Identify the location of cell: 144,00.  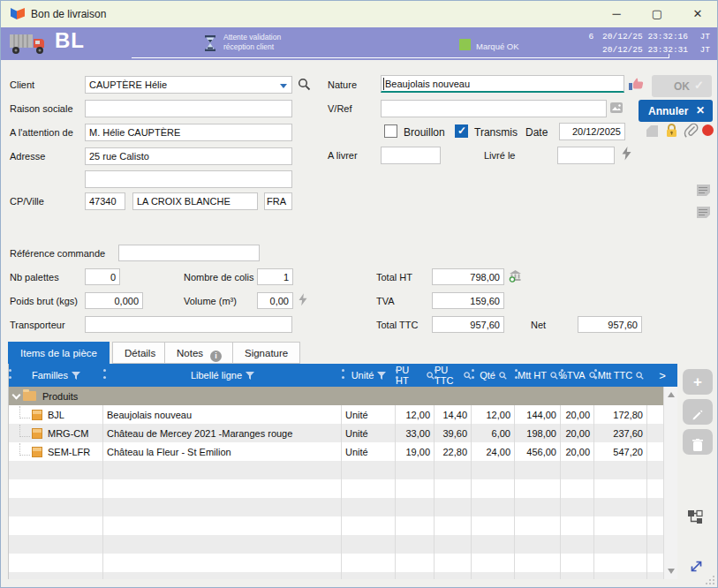
(538, 415).